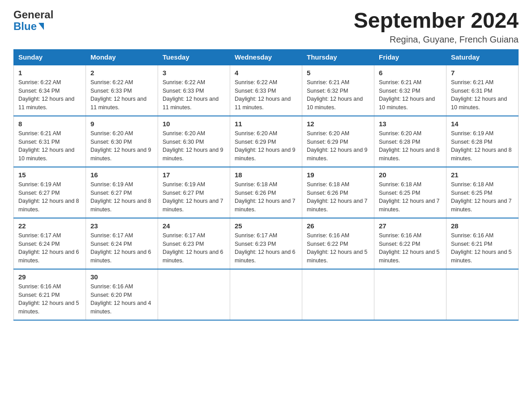 This screenshot has width=532, height=411. Describe the element at coordinates (121, 307) in the screenshot. I see `daylight-label: Daylight: 12 hours and 4 minutes.` at that location.